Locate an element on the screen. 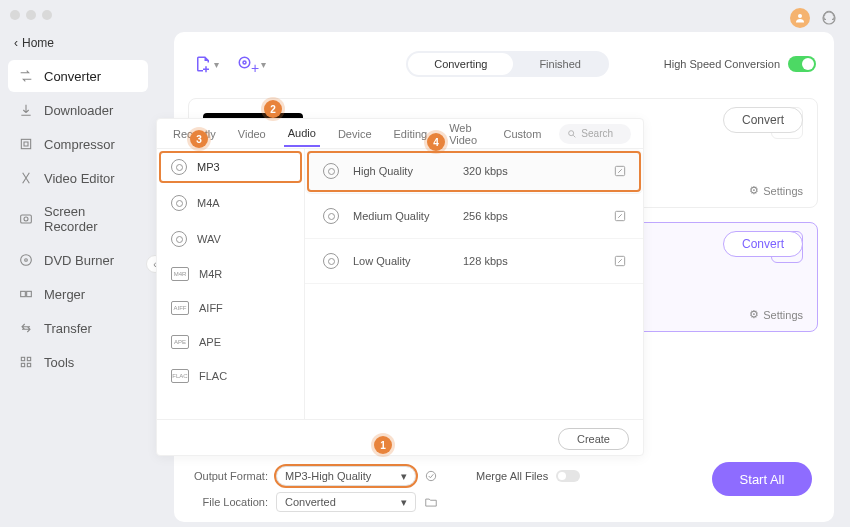  sidebar-item-screen-recorder: Screen Recorder is located at coordinates (78, 219).